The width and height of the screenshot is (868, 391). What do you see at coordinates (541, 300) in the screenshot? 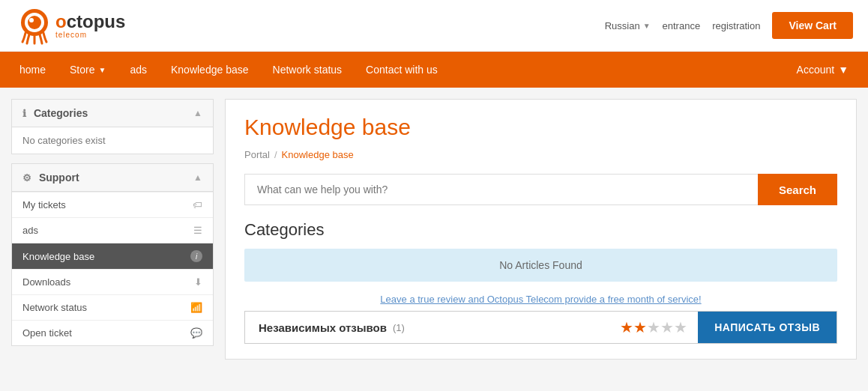
I see `review-promo-link: Leave a true review and Octopus Telecom …` at bounding box center [541, 300].